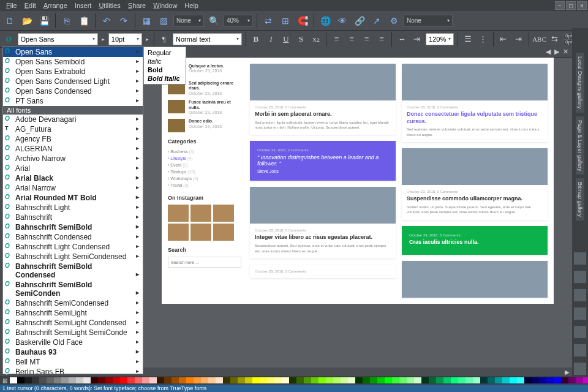 The height and width of the screenshot is (392, 588). I want to click on name-select: None, so click(428, 21).